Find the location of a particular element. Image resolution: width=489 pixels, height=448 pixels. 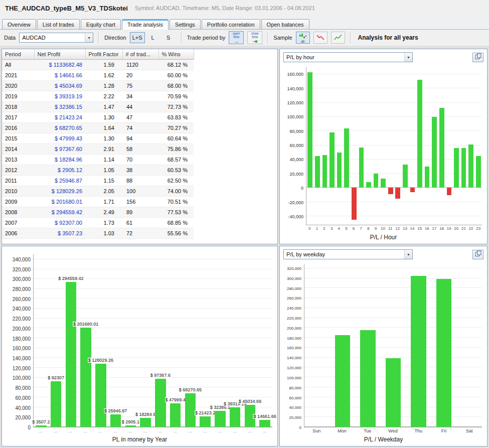

y-tick-label: 160,000 is located at coordinates (294, 348).